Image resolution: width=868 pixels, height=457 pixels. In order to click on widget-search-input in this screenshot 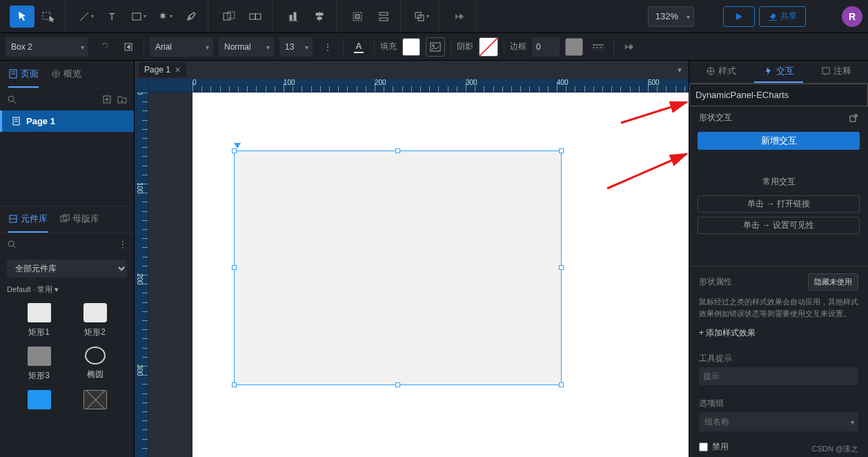, I will do `click(68, 244)`.